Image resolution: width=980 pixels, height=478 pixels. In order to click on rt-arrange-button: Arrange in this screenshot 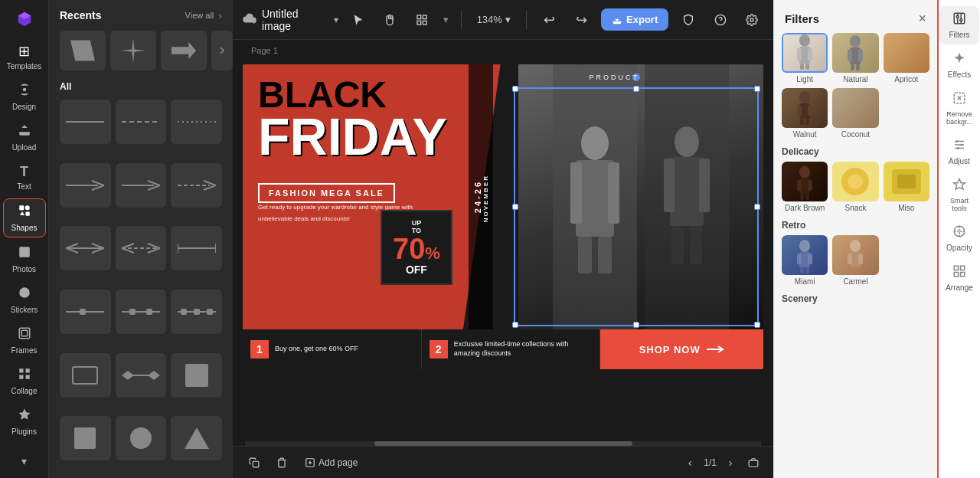, I will do `click(959, 278)`.